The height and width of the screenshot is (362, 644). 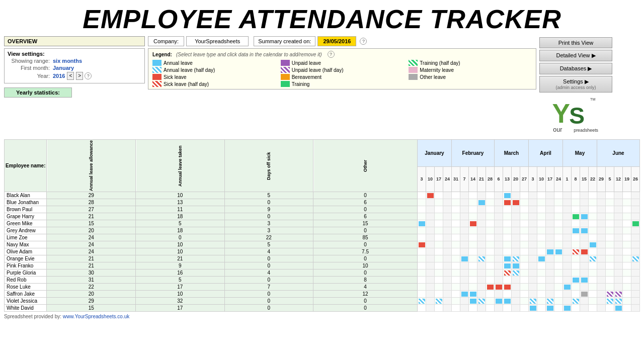 I want to click on legend-item-training: Training, so click(x=342, y=84).